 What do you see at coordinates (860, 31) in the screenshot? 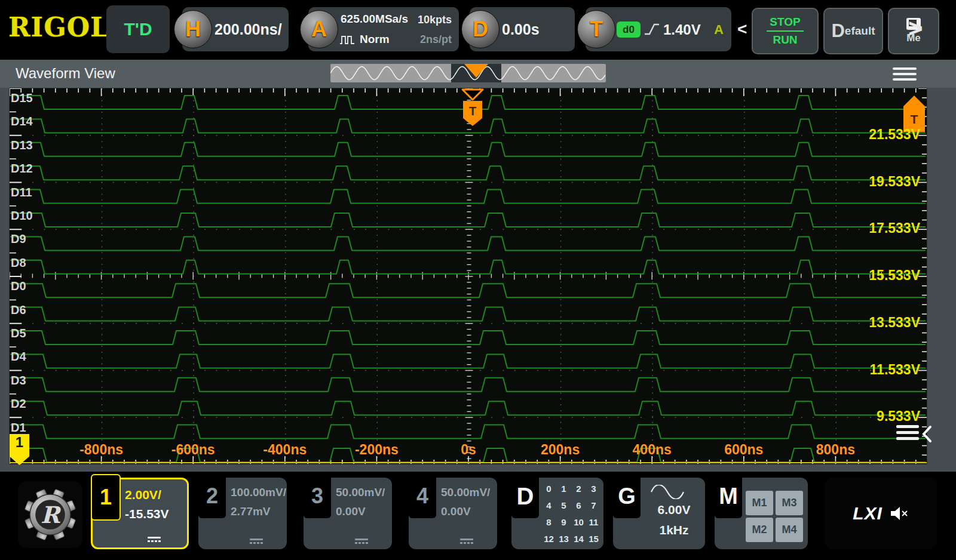
I see `default-rest: efault` at bounding box center [860, 31].